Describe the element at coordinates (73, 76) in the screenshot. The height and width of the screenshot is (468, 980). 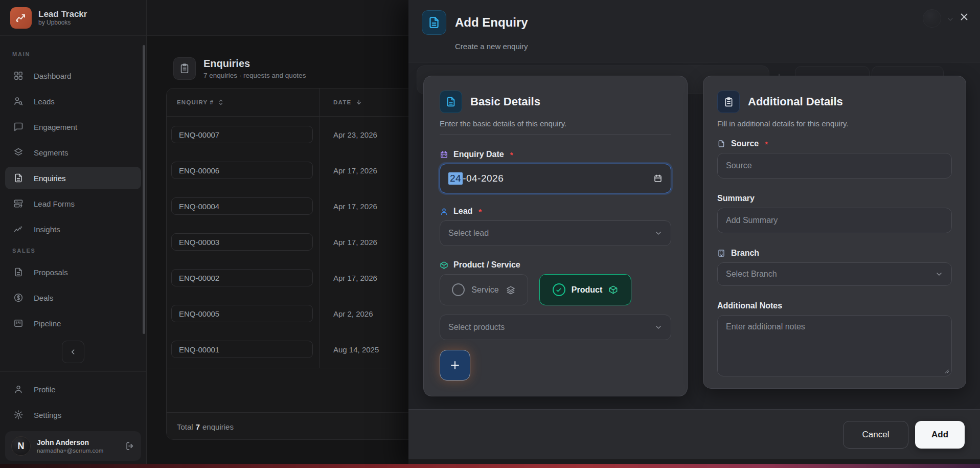
I see `sidebar-item-dashboard: Dashboard` at that location.